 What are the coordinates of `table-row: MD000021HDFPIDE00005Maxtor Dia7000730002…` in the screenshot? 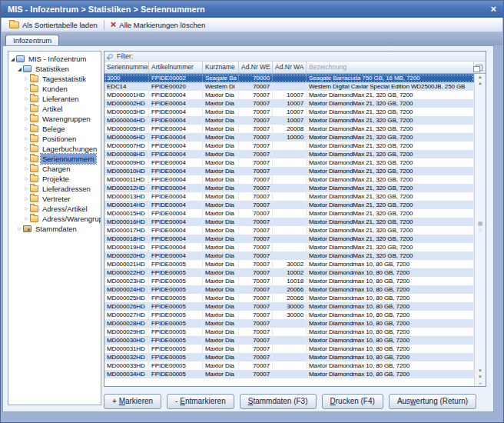 It's located at (289, 265).